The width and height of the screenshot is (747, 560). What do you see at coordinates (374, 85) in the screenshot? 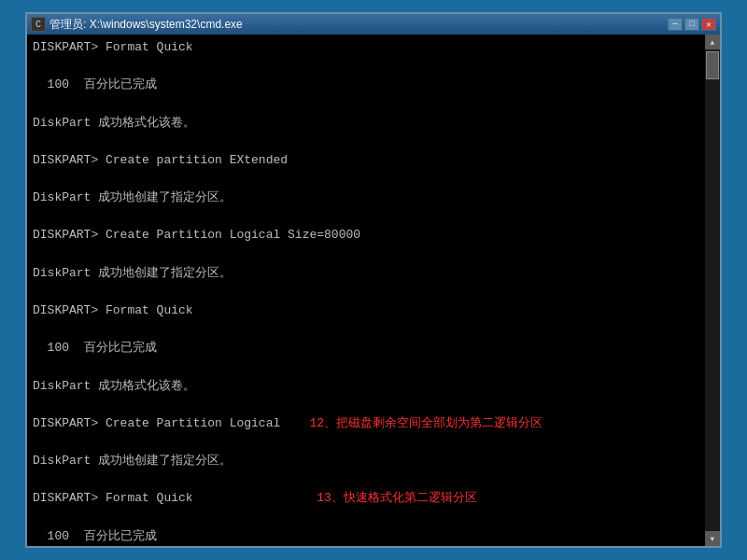
I see `line-3: 100 百分比已完成` at bounding box center [374, 85].